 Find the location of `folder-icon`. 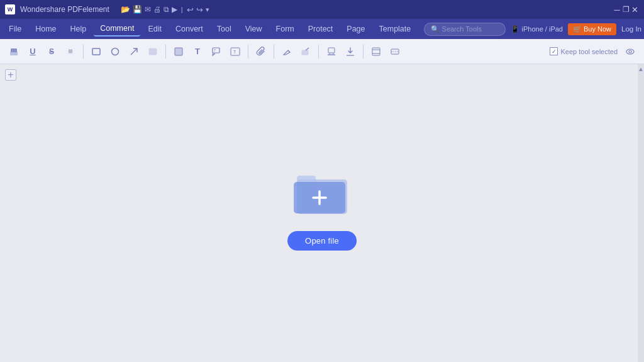

folder-icon is located at coordinates (322, 193).